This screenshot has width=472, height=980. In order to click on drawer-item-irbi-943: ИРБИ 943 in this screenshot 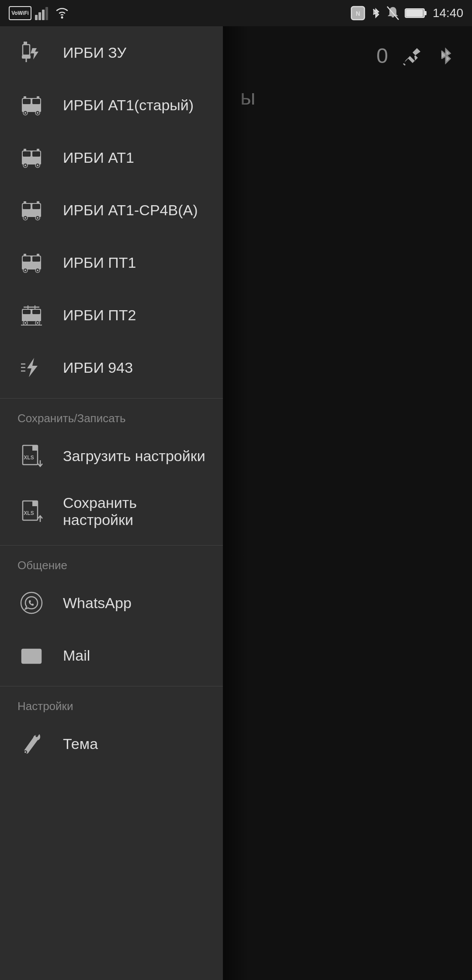, I will do `click(111, 368)`.